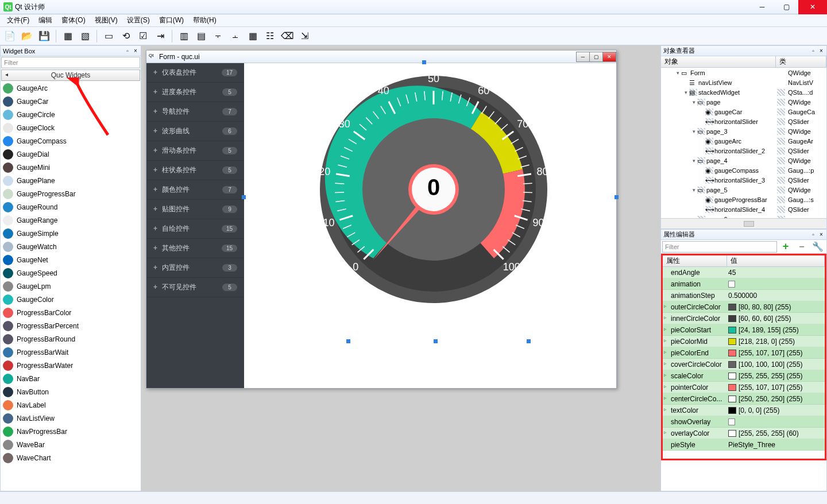 This screenshot has height=504, width=827. I want to click on widget-filter-input: Filter, so click(71, 63).